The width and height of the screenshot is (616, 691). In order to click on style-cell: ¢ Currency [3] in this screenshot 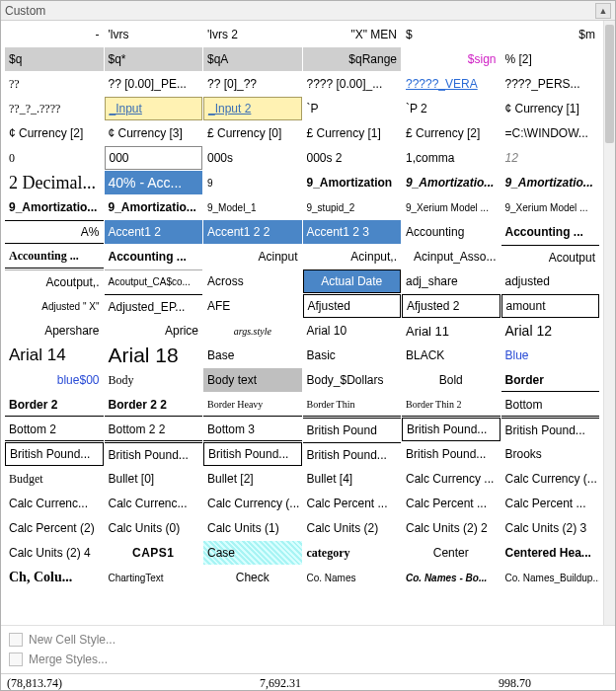, I will do `click(154, 133)`.